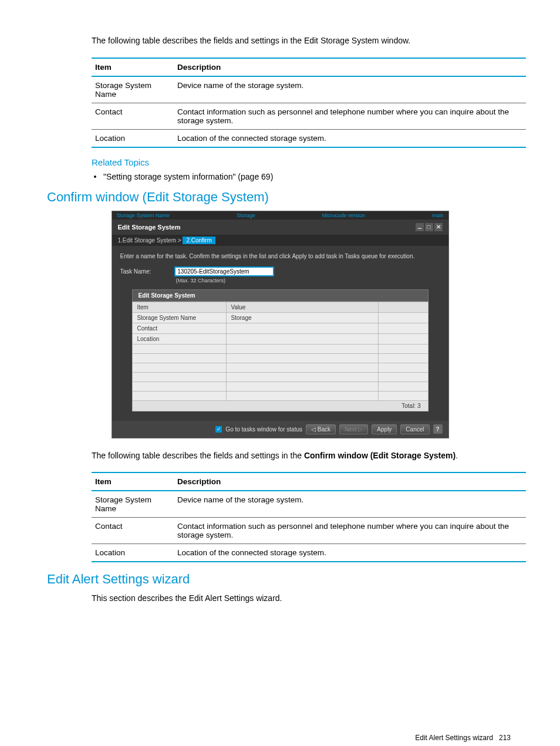  Describe the element at coordinates (302, 599) in the screenshot. I see `section2-body: This section describes the Edit Alert Se…` at that location.